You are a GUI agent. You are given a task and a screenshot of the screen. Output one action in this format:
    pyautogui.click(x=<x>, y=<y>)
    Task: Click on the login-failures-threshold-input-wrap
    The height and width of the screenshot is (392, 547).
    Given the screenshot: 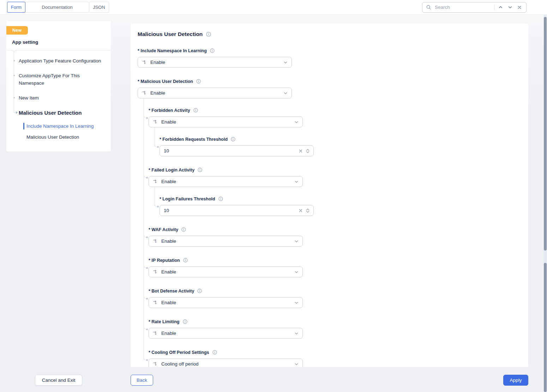 What is the action you would take?
    pyautogui.click(x=236, y=210)
    